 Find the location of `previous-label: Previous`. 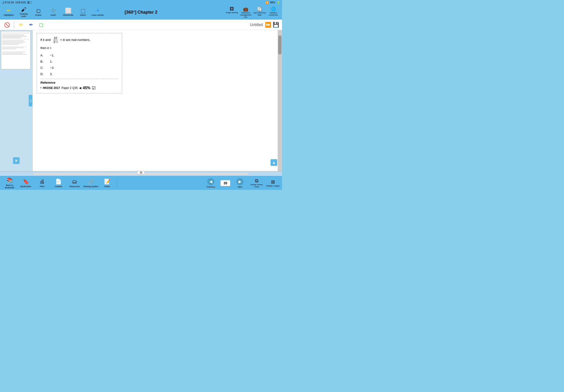

previous-label: Previous is located at coordinates (211, 187).